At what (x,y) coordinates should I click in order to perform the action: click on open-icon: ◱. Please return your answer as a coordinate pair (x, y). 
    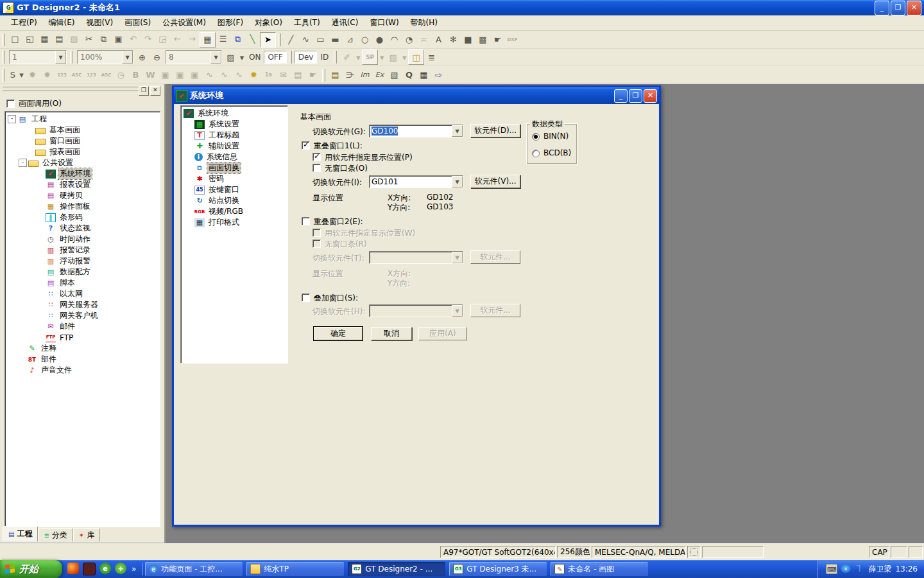
    Looking at the image, I should click on (30, 39).